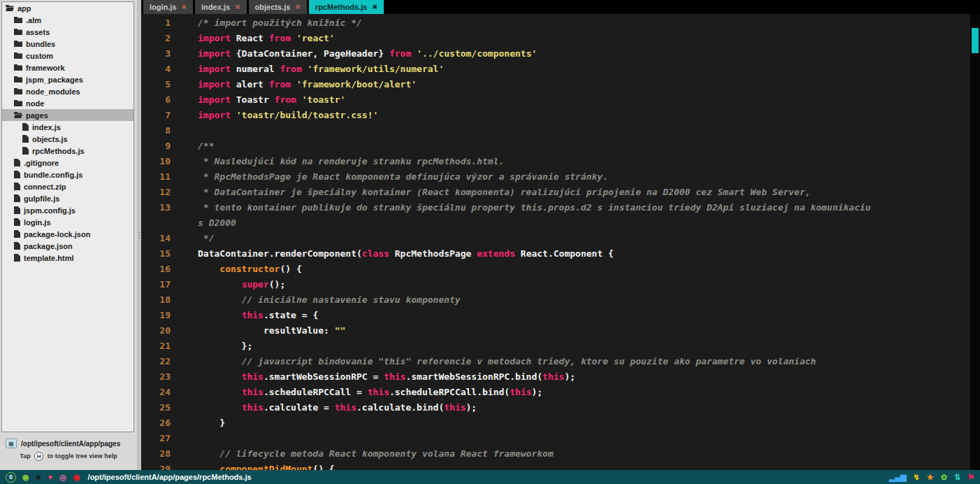  What do you see at coordinates (556, 315) in the screenshot?
I see `code-line: 19 this.state = {` at bounding box center [556, 315].